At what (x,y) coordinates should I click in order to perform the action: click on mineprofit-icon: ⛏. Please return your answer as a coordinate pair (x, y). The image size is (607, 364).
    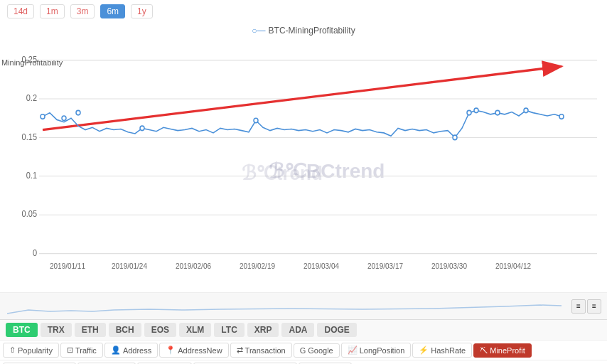
    Looking at the image, I should click on (483, 350).